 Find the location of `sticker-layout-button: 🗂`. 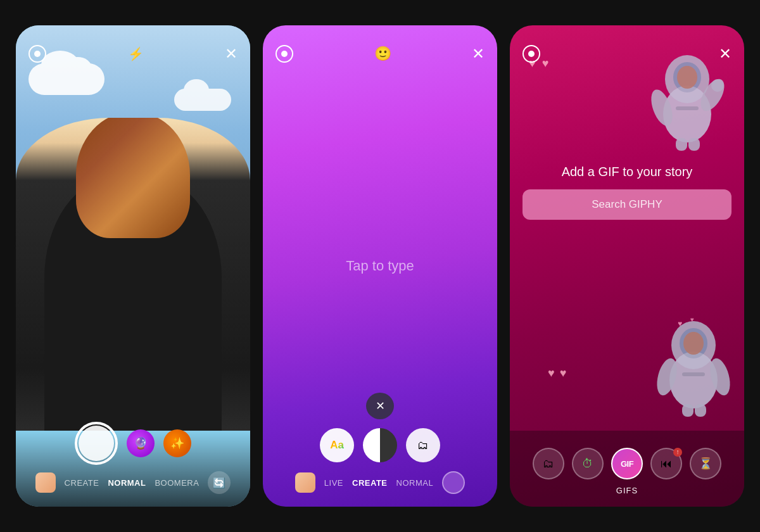

sticker-layout-button: 🗂 is located at coordinates (548, 464).